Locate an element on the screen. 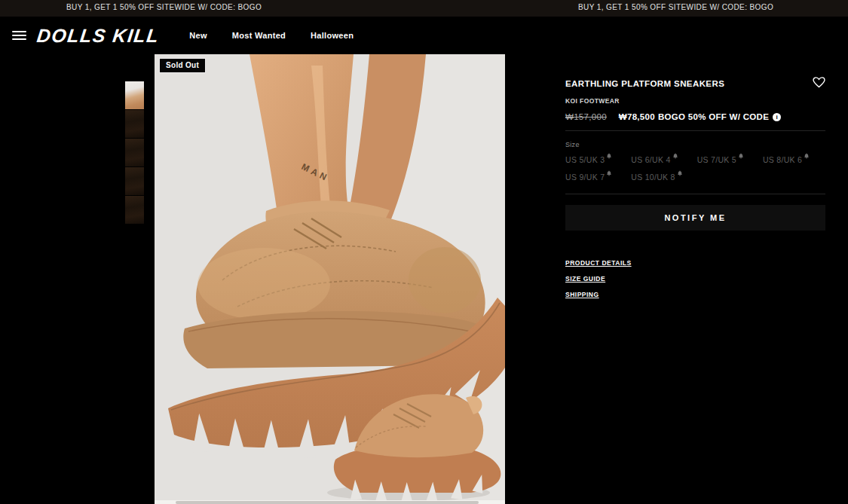  nav-item-halloween: Halloween is located at coordinates (332, 35).